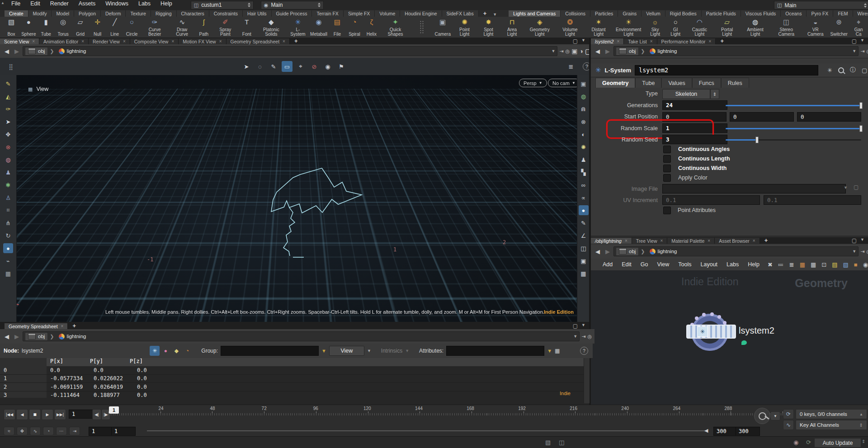 This screenshot has width=868, height=448. I want to click on channel-list-icon: ⟳, so click(788, 414).